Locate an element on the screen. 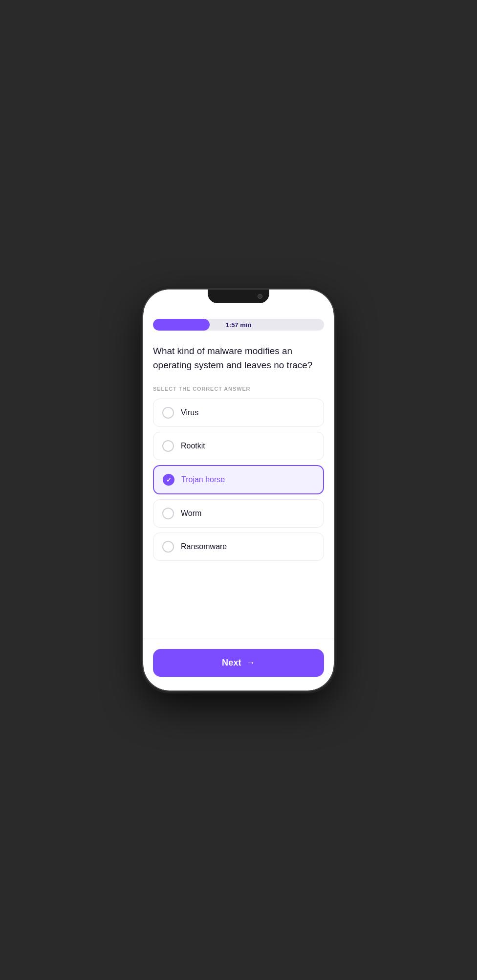 The image size is (477, 980). radio-ransomware: ✓ is located at coordinates (168, 547).